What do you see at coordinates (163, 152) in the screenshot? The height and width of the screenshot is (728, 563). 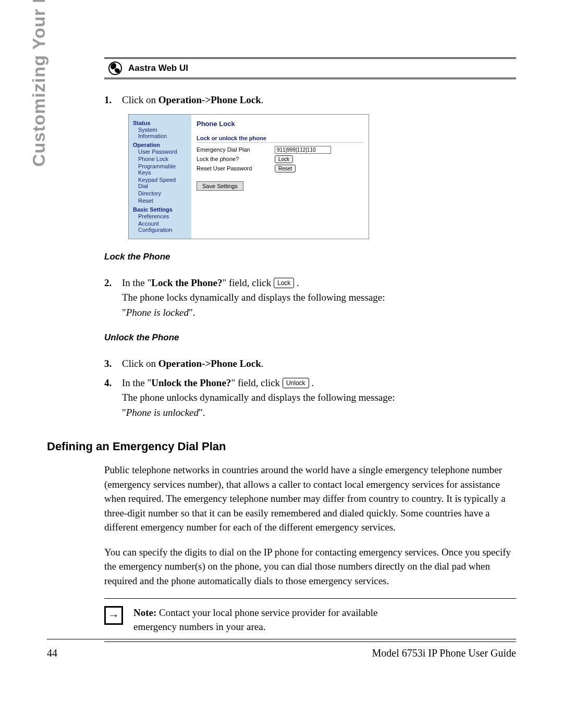 I see `sidebar-item-user-password: User Password` at bounding box center [163, 152].